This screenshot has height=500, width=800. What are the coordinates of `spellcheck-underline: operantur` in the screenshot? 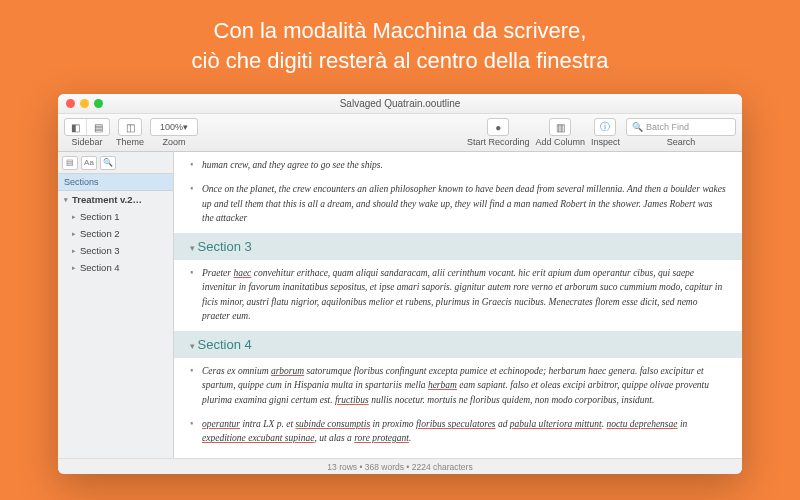 It's located at (221, 424).